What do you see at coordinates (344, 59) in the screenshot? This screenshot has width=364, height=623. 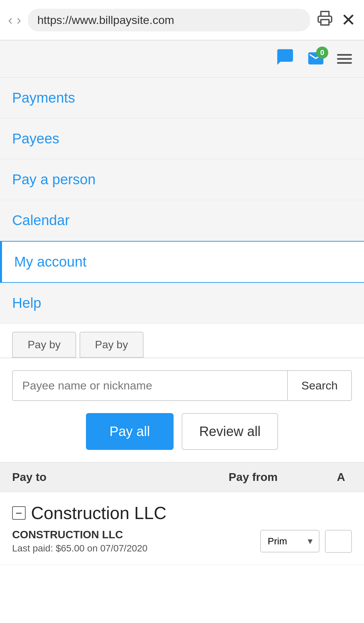 I see `hamburger-menu-icon` at bounding box center [344, 59].